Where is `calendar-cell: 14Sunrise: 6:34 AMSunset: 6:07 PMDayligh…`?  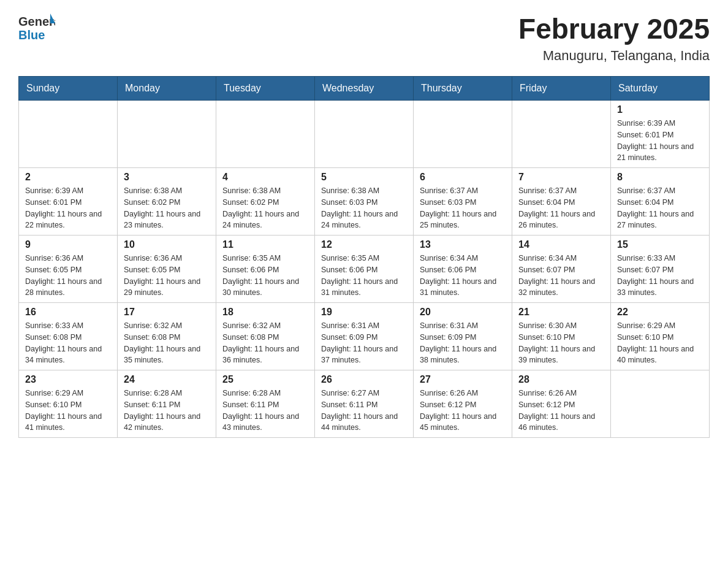
calendar-cell: 14Sunrise: 6:34 AMSunset: 6:07 PMDayligh… is located at coordinates (561, 269).